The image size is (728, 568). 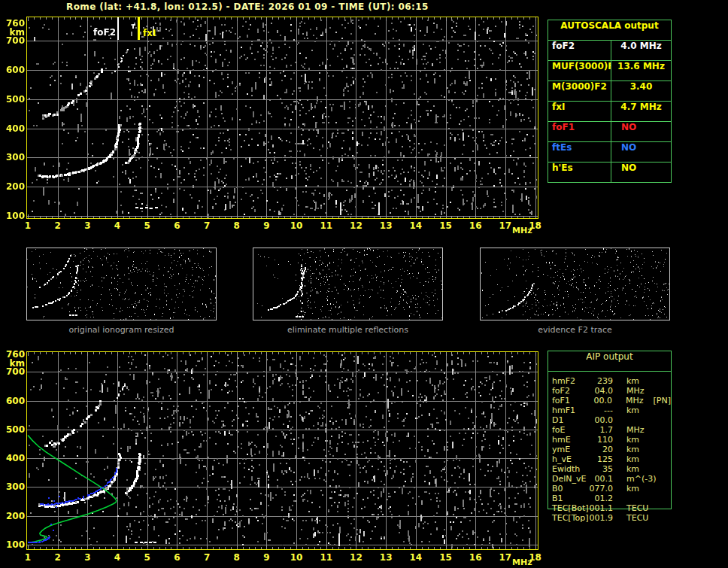 What do you see at coordinates (609, 101) in the screenshot?
I see `autoscala-output-table: AUTOSCALA output foF2 4.0 MHz MUF(3000)F…` at bounding box center [609, 101].